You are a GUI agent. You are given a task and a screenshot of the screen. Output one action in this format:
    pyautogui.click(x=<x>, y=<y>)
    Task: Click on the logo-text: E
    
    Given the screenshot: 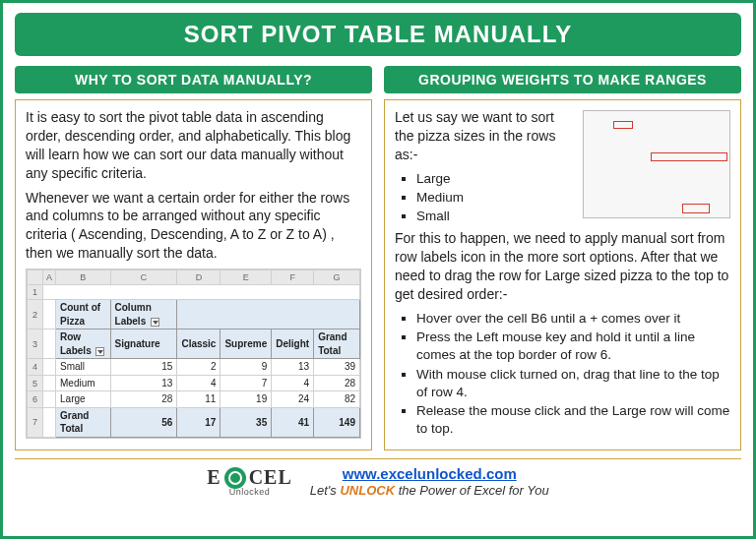 What is the action you would take?
    pyautogui.click(x=214, y=478)
    